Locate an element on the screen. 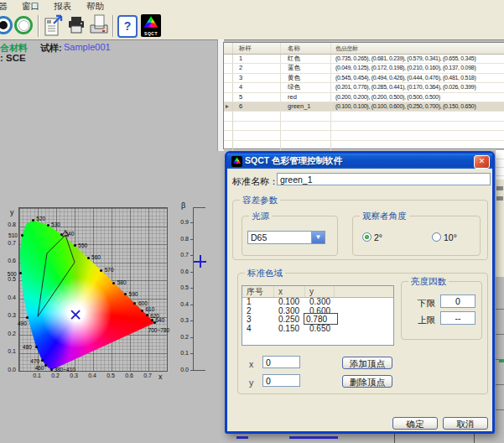 The width and height of the screenshot is (504, 443). background-panel-sliver is located at coordinates (500, 228).